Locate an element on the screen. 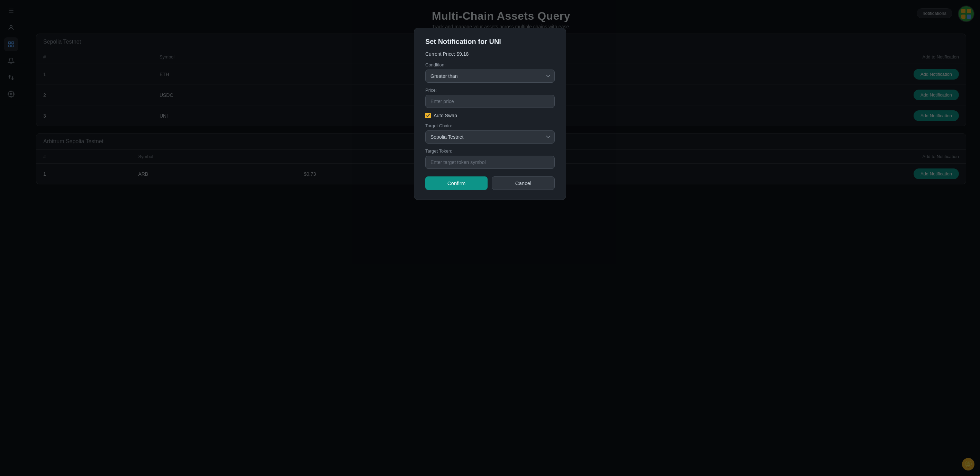 This screenshot has height=476, width=980. price-label: Price: is located at coordinates (490, 90).